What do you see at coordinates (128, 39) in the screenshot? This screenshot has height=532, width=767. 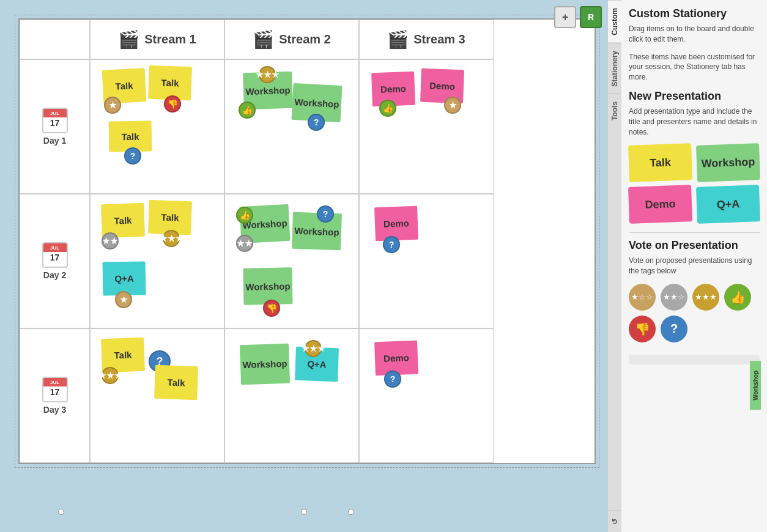 I see `film-icon-1: 🎬` at bounding box center [128, 39].